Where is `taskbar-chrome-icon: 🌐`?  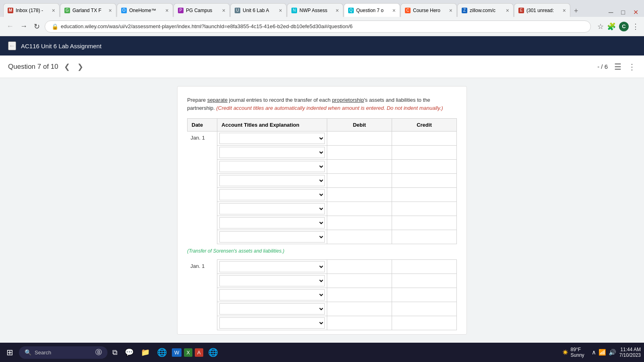
taskbar-chrome-icon: 🌐 is located at coordinates (162, 352).